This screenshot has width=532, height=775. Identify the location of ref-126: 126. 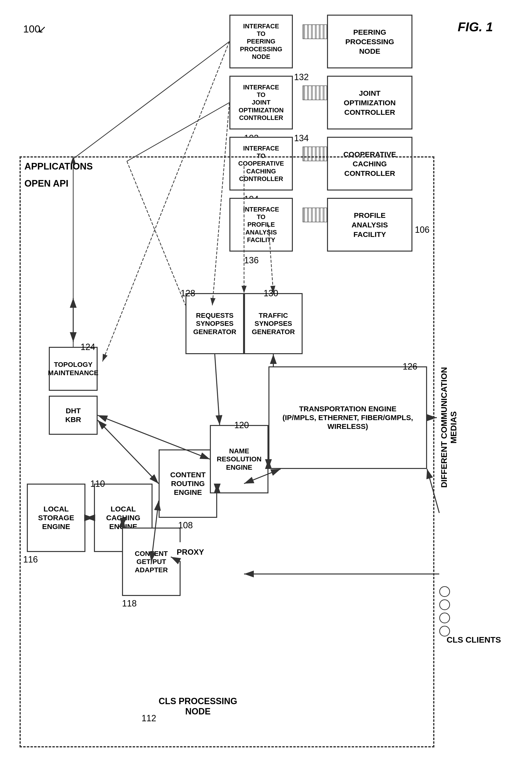
(410, 367).